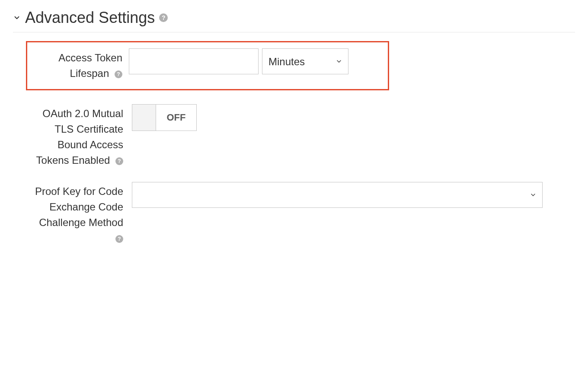 This screenshot has width=588, height=376. Describe the element at coordinates (80, 64) in the screenshot. I see `access-token-lifespan-label-col: Access Token Lifespan ?` at that location.